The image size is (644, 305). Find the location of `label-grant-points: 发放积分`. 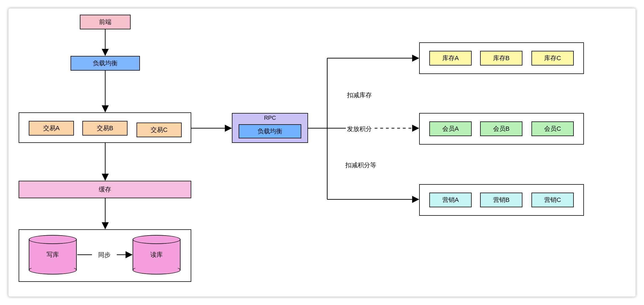

label-grant-points: 发放积分 is located at coordinates (359, 129).